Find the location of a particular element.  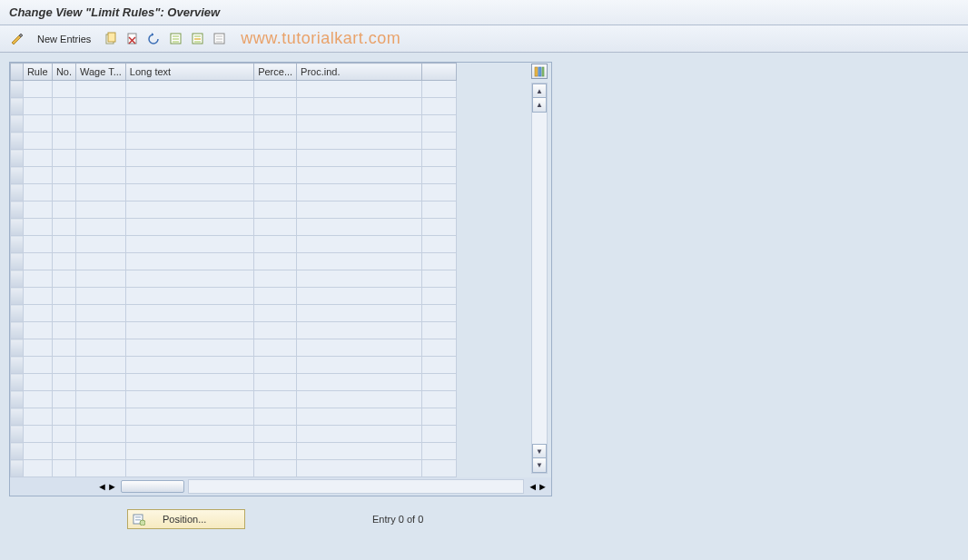

new-entries-button: New Entries is located at coordinates (64, 39).